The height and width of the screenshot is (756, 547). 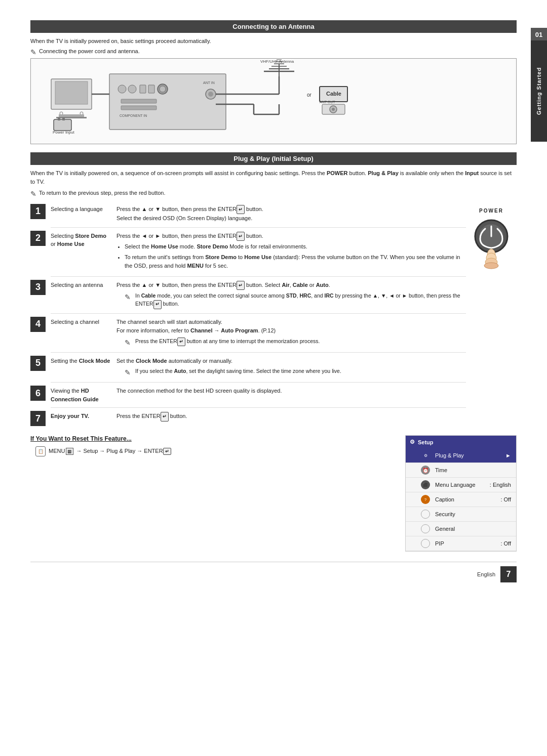 I want to click on menulang-label: Menu Language, so click(x=455, y=485).